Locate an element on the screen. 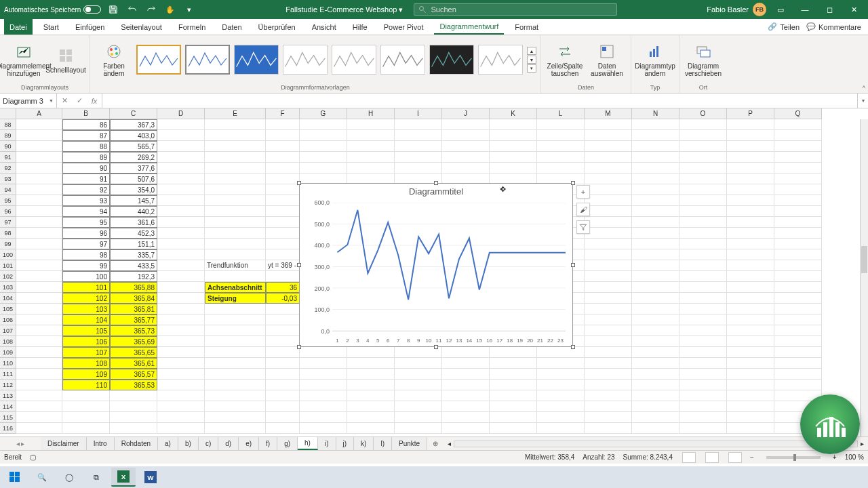  sheet-tab: Disclaimer is located at coordinates (64, 443).